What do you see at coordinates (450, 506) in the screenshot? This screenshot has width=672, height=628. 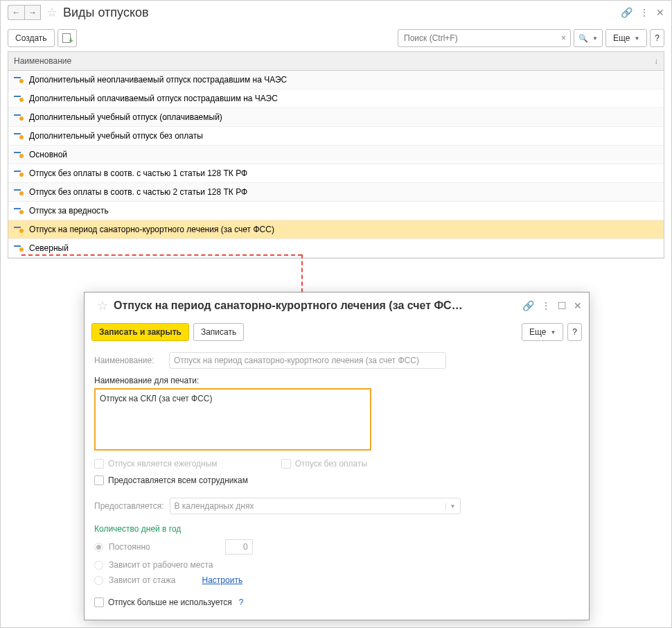 I see `chevron-down-icon: ▼` at bounding box center [450, 506].